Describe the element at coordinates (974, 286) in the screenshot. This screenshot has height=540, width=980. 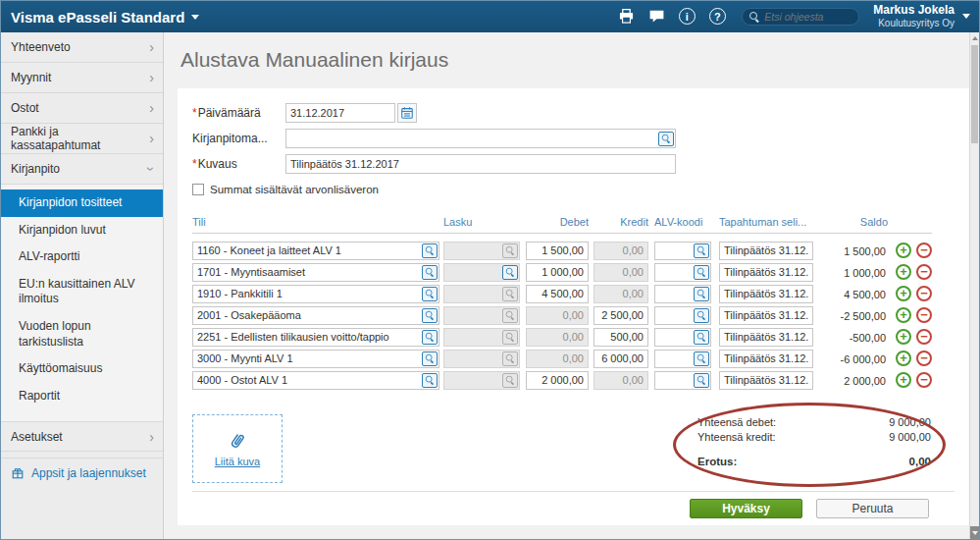
I see `vertical-scrollbar` at that location.